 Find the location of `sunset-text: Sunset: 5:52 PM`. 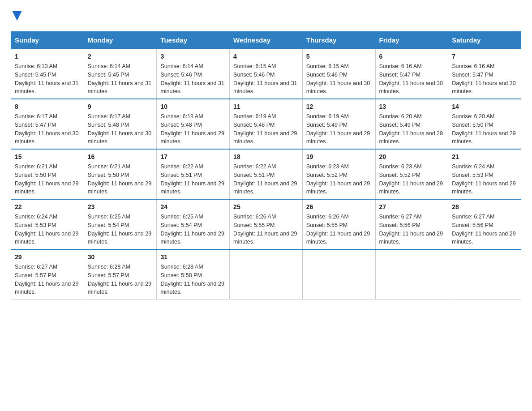

sunset-text: Sunset: 5:52 PM is located at coordinates (327, 175).